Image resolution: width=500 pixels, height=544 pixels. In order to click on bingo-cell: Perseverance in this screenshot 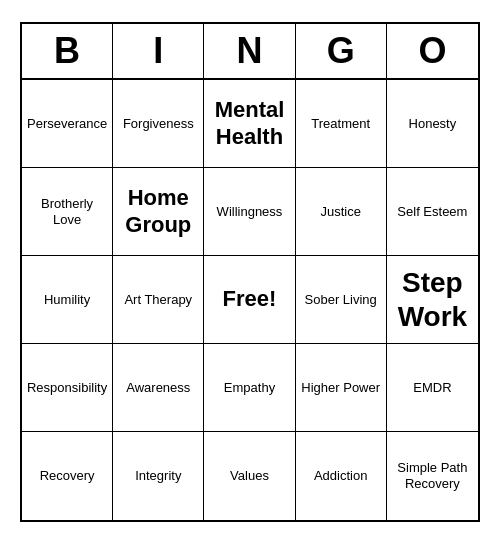, I will do `click(68, 124)`.